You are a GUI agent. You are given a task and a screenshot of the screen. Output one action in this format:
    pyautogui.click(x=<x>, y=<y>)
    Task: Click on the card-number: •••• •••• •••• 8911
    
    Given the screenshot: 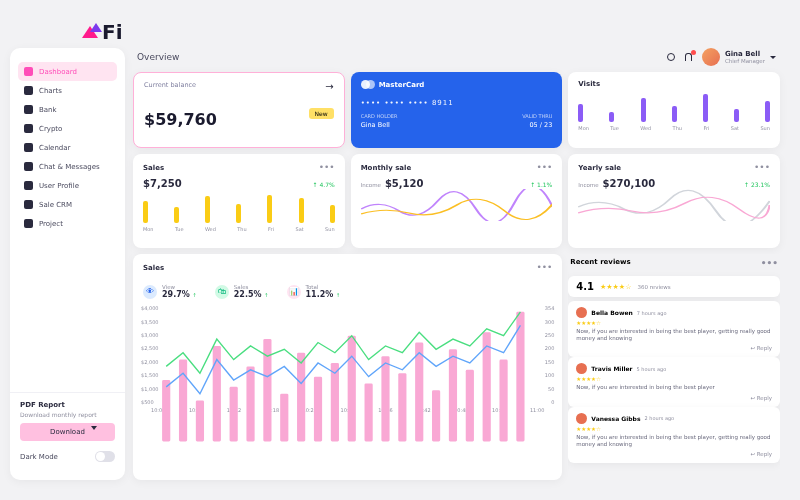 What is the action you would take?
    pyautogui.click(x=457, y=103)
    